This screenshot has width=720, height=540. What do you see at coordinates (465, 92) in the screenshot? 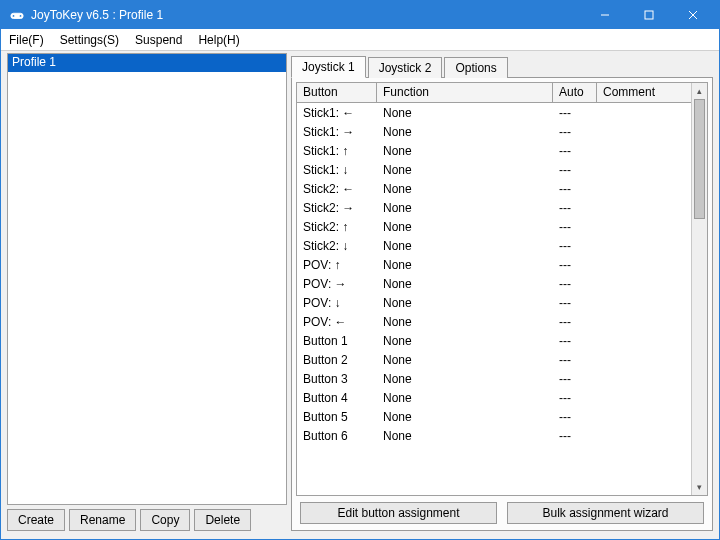
I see `col-header-function: Function` at bounding box center [465, 92].